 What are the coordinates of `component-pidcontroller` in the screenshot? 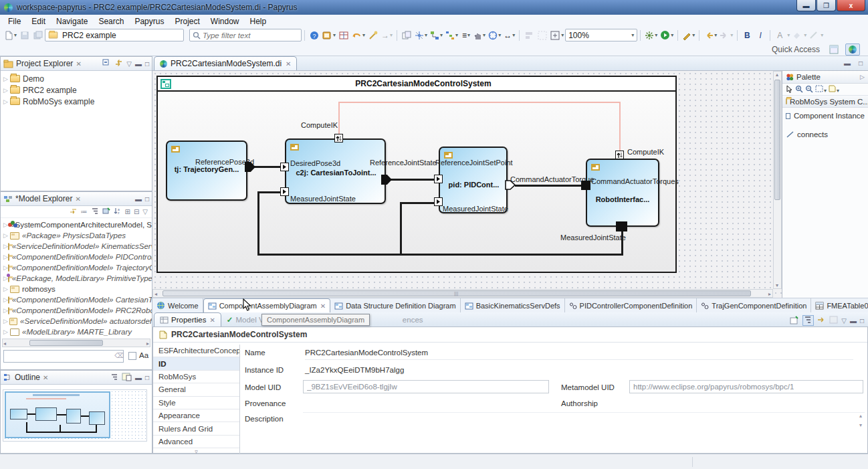 It's located at (473, 180).